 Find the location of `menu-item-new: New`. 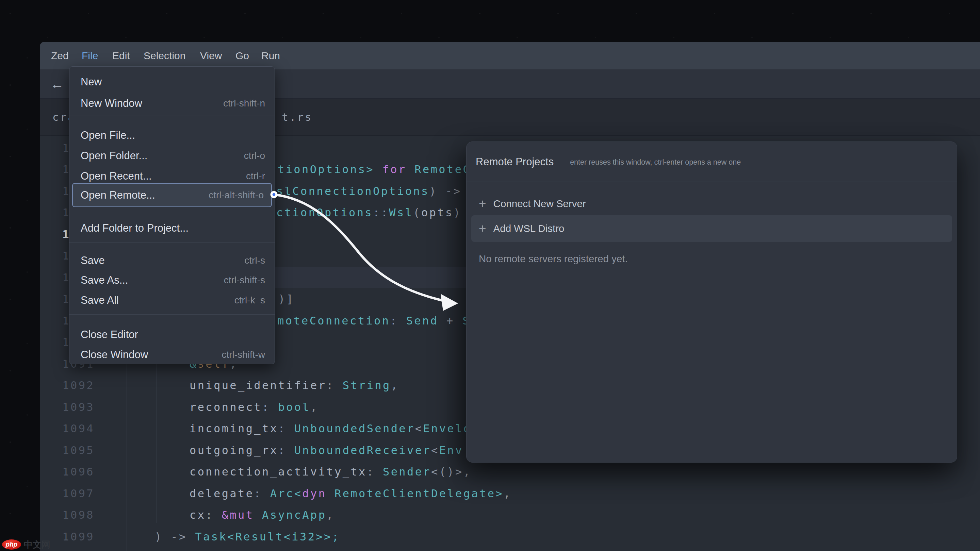

menu-item-new: New is located at coordinates (172, 82).